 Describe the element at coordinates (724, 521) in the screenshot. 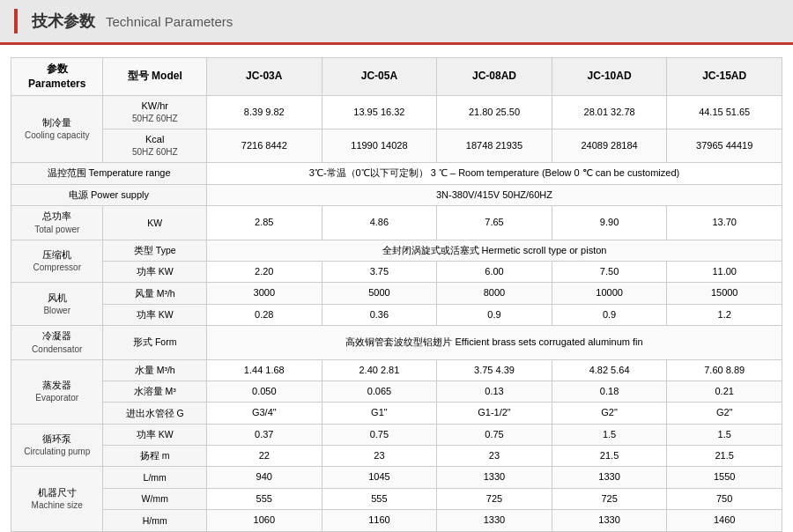

I see `cell-h-jc15ad: 1460` at that location.